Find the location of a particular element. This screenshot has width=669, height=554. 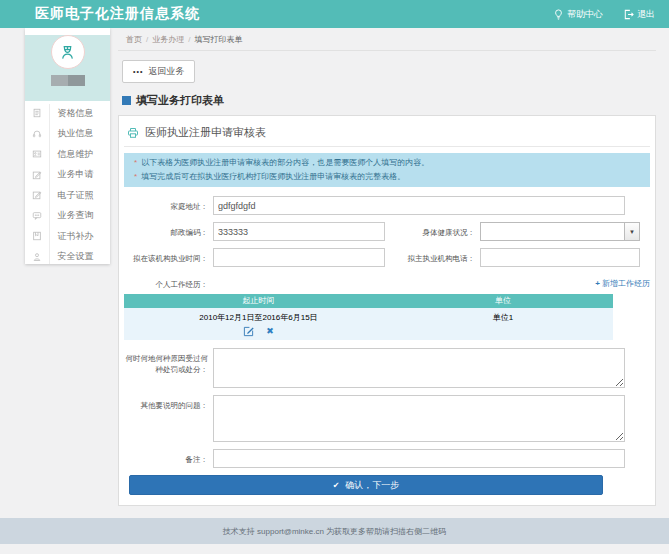

help-lightbulb-icon is located at coordinates (558, 14).